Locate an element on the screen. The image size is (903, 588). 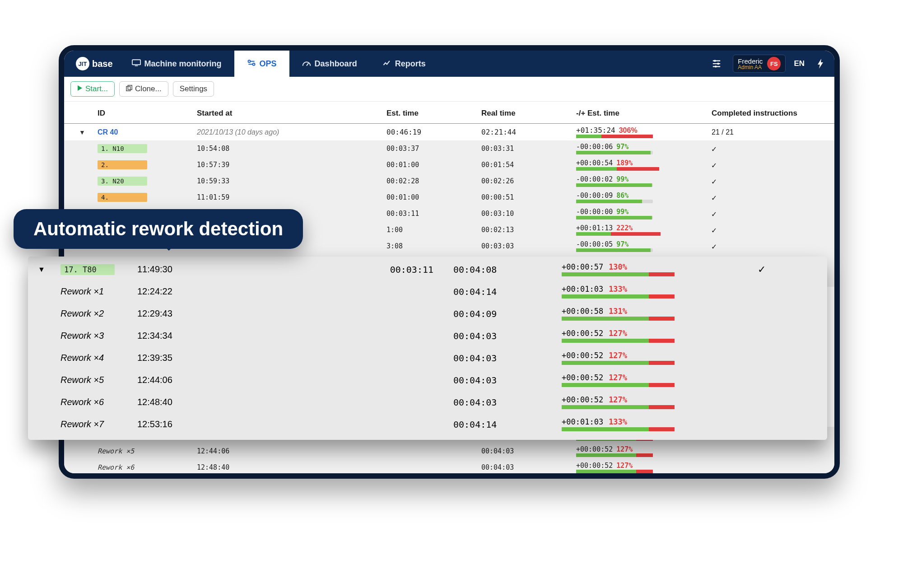
summary-id: CR 40 is located at coordinates (107, 132).